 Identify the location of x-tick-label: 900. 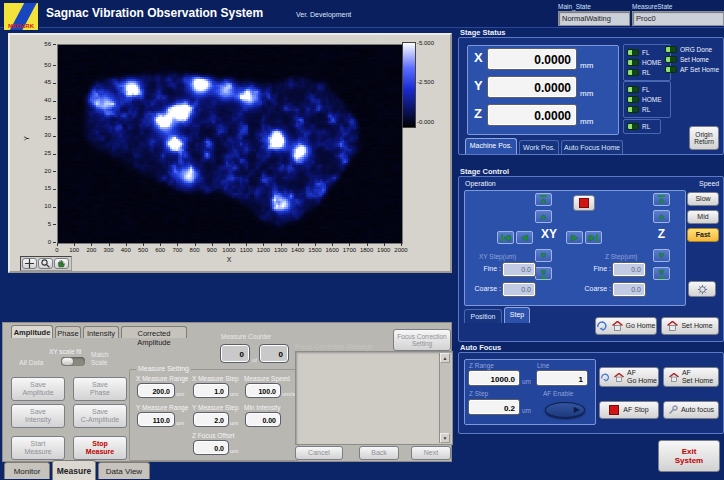
(212, 250).